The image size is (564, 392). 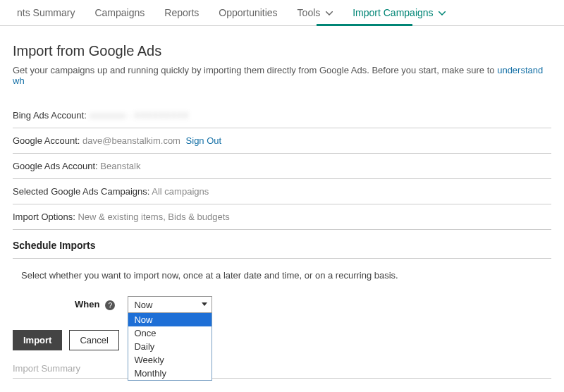 What do you see at coordinates (143, 305) in the screenshot?
I see `when-select-value: Now` at bounding box center [143, 305].